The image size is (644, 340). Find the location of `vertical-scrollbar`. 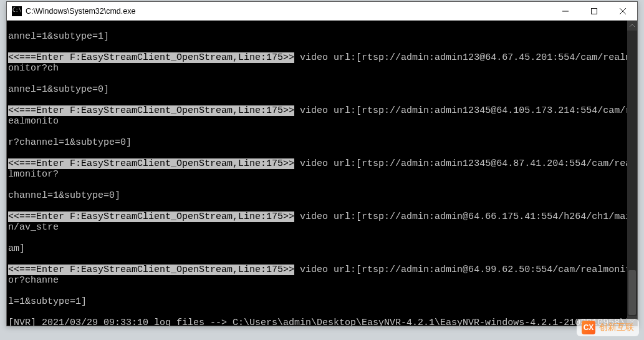

vertical-scrollbar is located at coordinates (632, 173).